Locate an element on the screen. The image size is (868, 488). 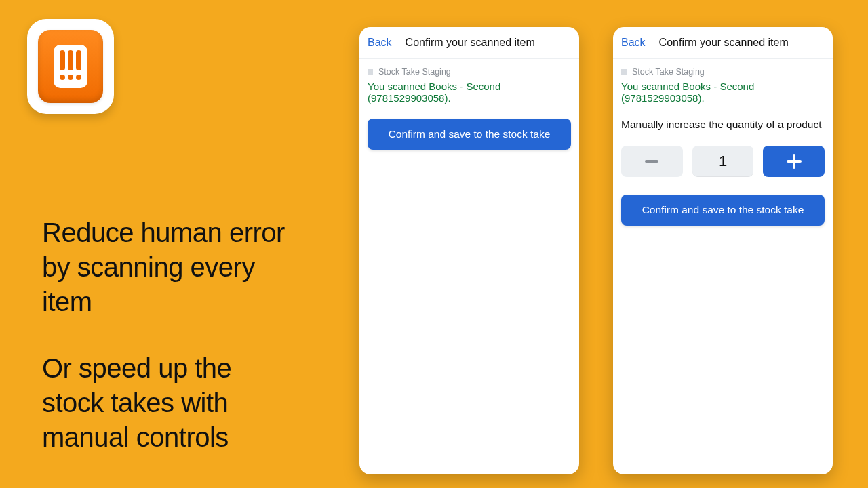
minus-icon is located at coordinates (652, 161).